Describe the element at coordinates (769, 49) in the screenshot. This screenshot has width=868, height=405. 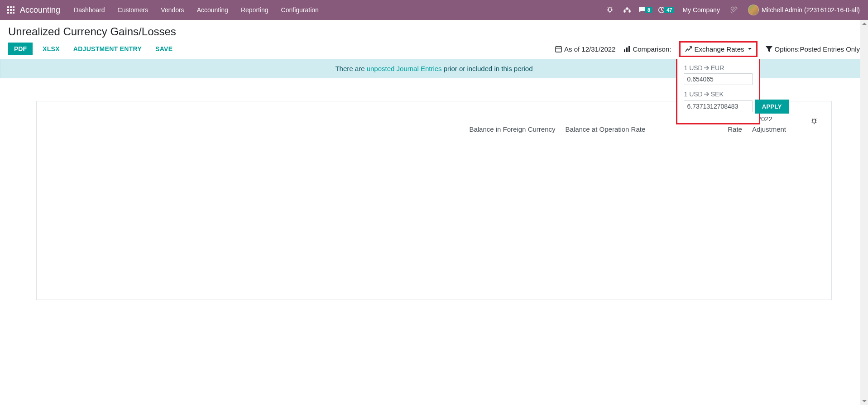
I see `filter-icon` at that location.